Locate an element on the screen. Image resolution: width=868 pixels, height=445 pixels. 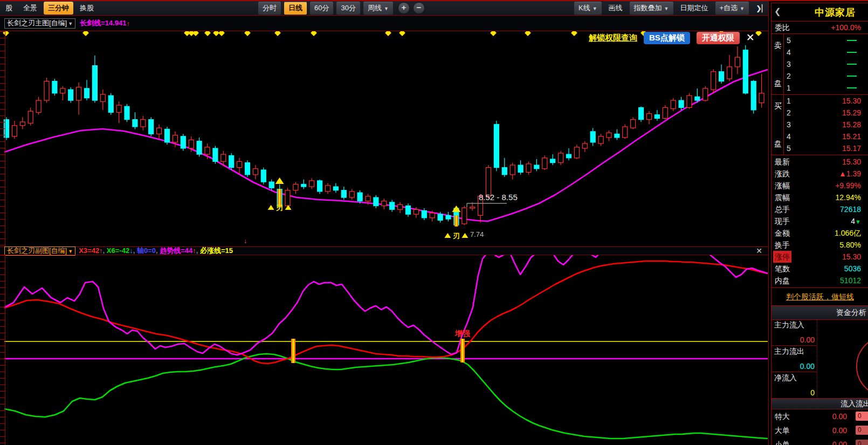
buy-level-row: 315.28 is located at coordinates (819, 125).